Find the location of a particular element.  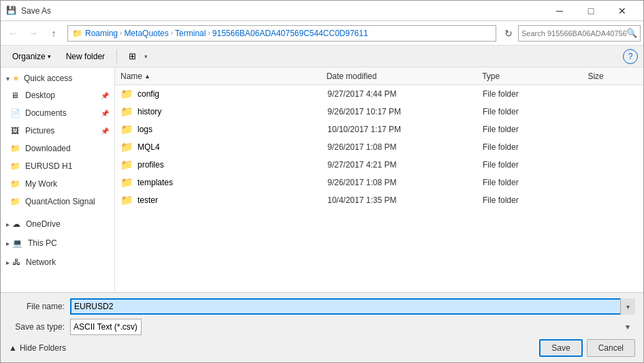

documents-pin-icon: 📌 is located at coordinates (105, 113).